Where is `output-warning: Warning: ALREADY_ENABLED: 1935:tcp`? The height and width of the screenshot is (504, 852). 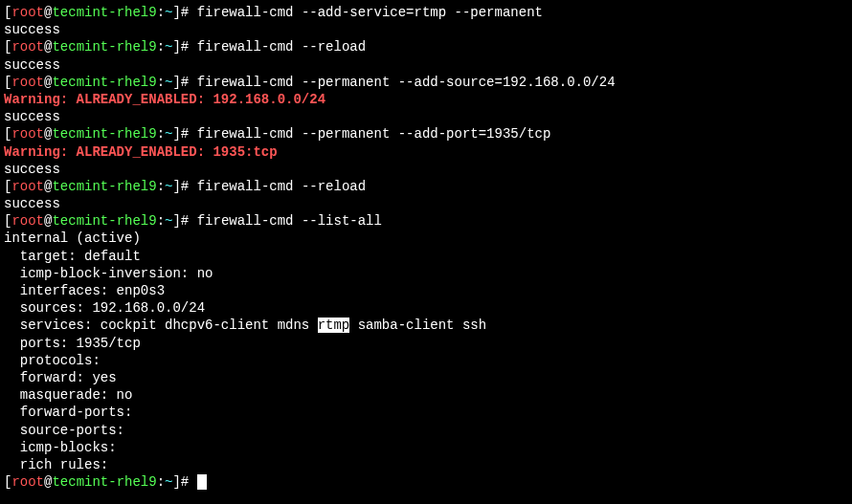
output-warning: Warning: ALREADY_ENABLED: 1935:tcp is located at coordinates (426, 152).